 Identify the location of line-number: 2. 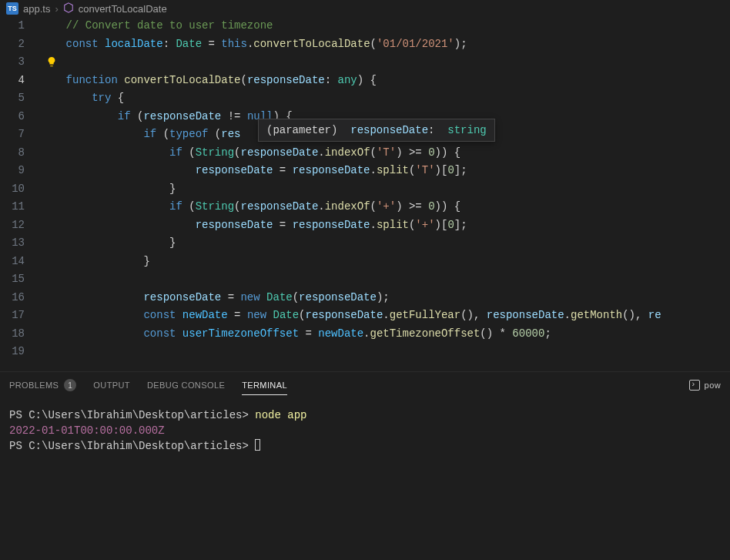
(20, 45).